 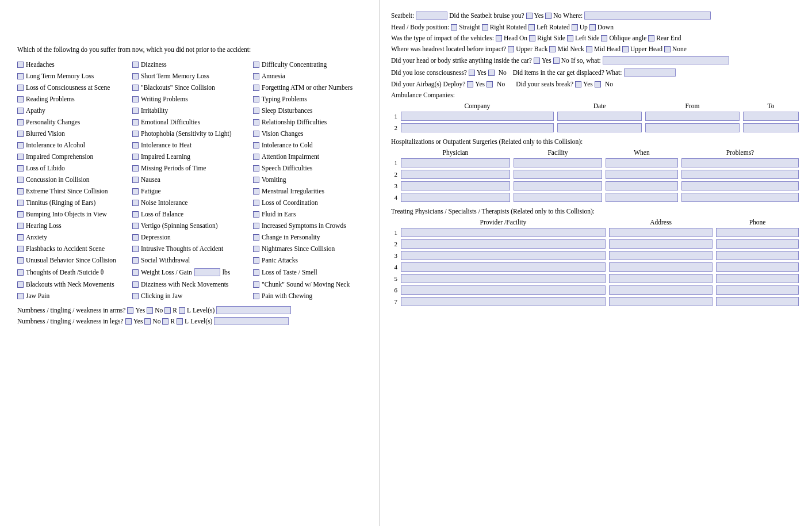 I want to click on head-on-checkbox, so click(x=499, y=38).